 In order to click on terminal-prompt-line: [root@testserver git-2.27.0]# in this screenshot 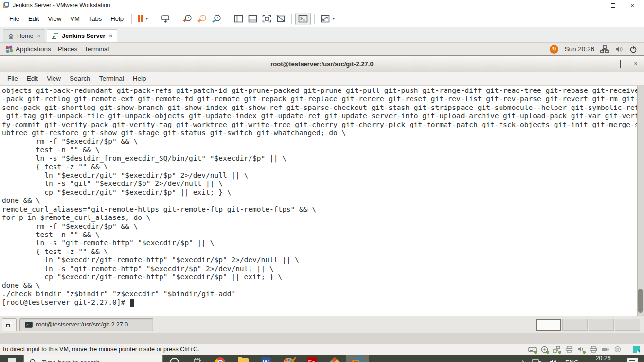, I will do `click(322, 303)`.